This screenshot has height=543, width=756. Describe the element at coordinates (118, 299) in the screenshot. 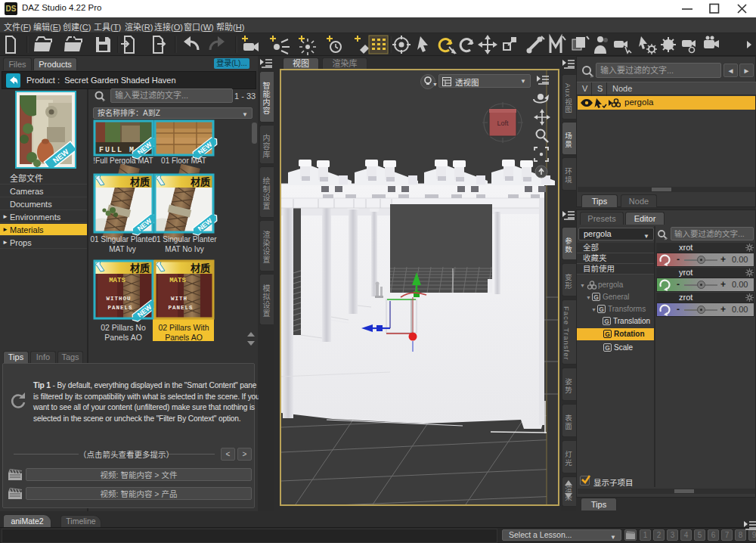

I see `svg-text: WITHOU` at that location.